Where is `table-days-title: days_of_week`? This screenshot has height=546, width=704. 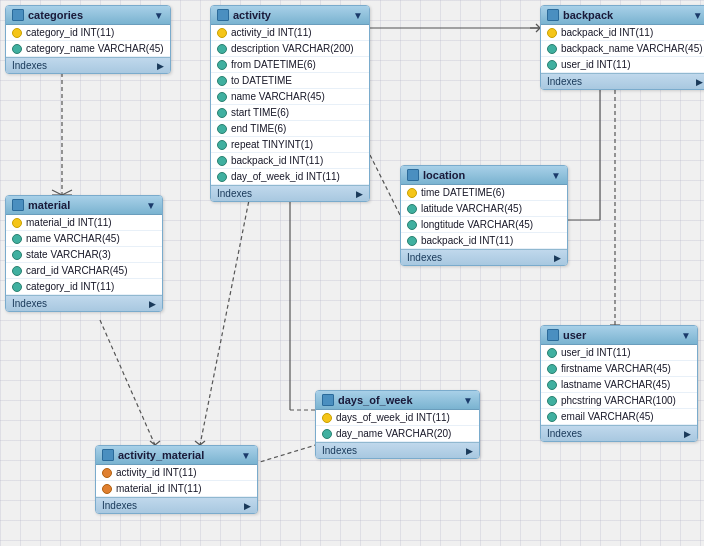 table-days-title: days_of_week is located at coordinates (376, 400).